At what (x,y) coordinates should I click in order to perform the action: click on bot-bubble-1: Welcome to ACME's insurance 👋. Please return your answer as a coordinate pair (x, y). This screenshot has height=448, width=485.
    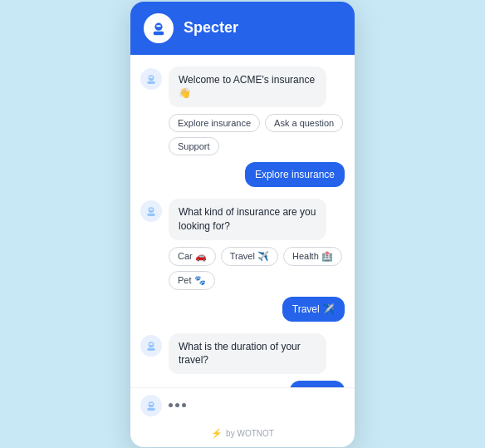
    Looking at the image, I should click on (247, 87).